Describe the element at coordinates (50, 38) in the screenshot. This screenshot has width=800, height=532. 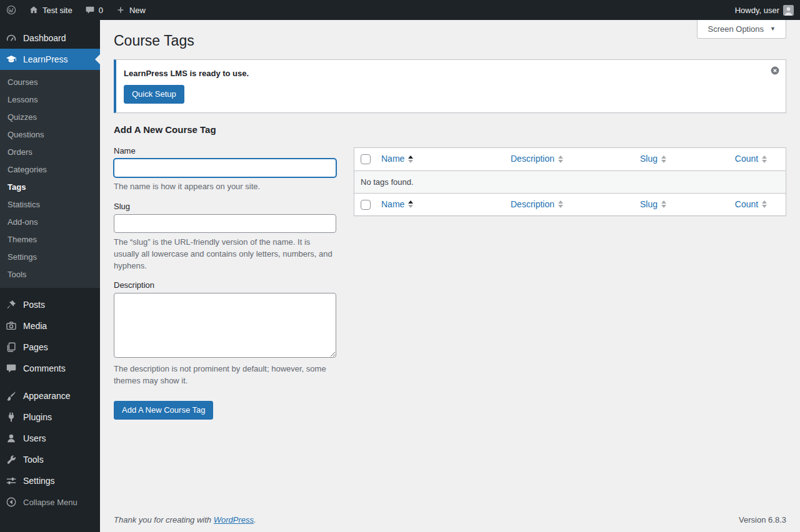
I see `sidebar-item-dashboard: Dashboard` at that location.